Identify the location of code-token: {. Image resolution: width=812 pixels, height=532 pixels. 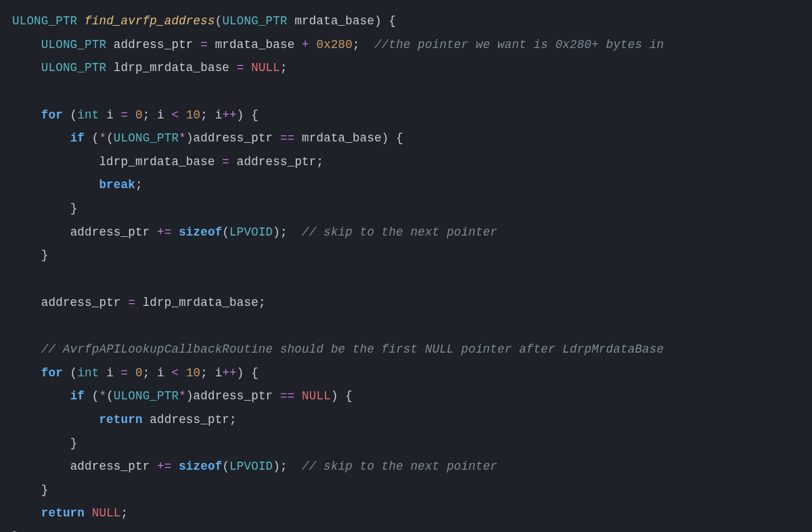
(397, 138).